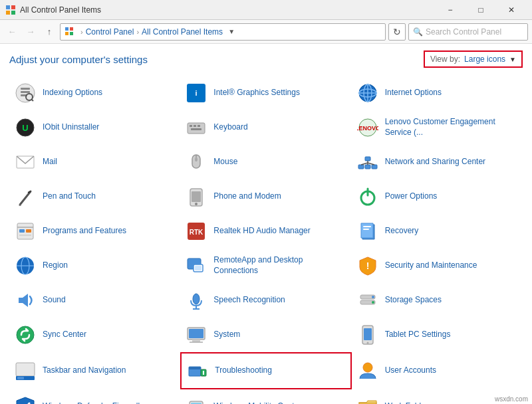 The height and width of the screenshot is (404, 532). I want to click on windows-mobility-label: Windows Mobility Center, so click(257, 403).